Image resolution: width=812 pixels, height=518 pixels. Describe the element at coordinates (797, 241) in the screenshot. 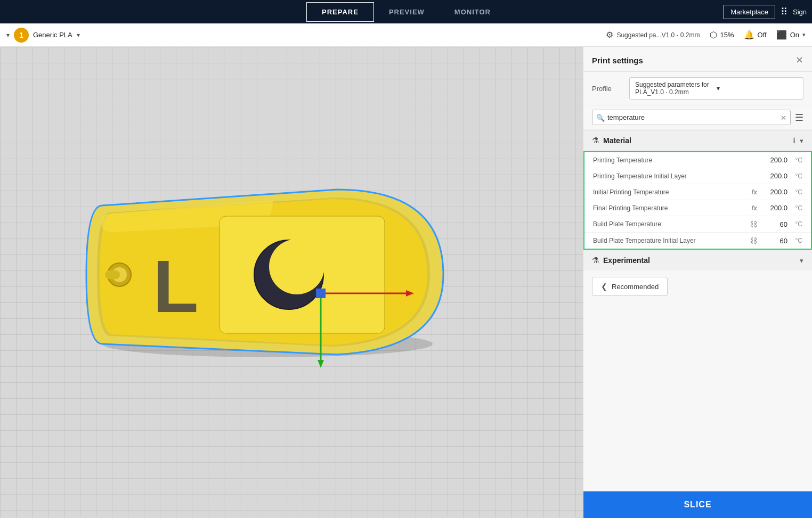

I see `setting-unit-build-plate-temp-initial: °C` at that location.